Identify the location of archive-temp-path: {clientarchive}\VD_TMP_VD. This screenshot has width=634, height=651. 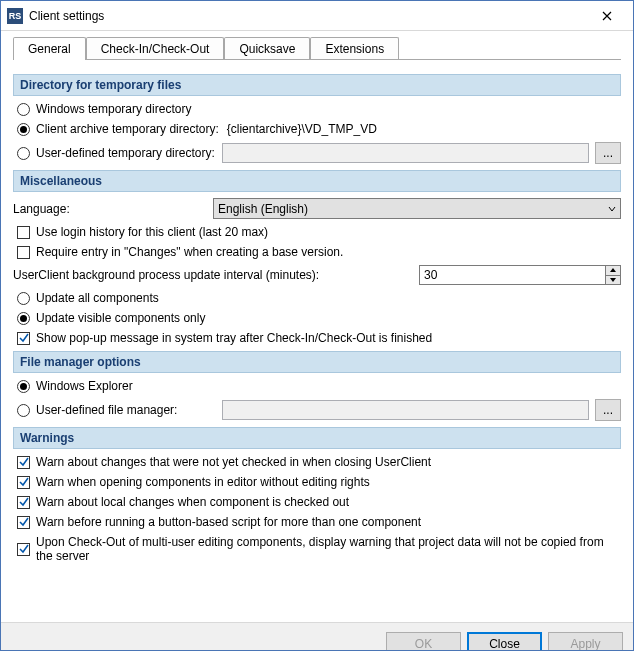
(302, 129).